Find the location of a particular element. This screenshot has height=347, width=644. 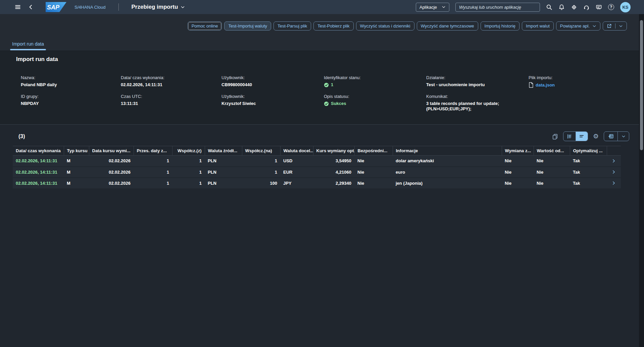

cell-wymiana-z: Nie is located at coordinates (517, 183).